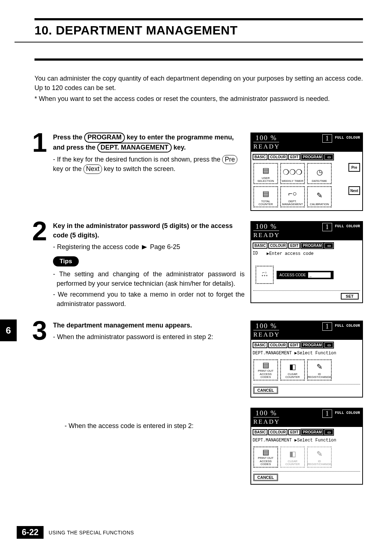  What do you see at coordinates (319, 174) in the screenshot?
I see `lcd-btn-date-time: ◷DATE/TIME` at bounding box center [319, 174].